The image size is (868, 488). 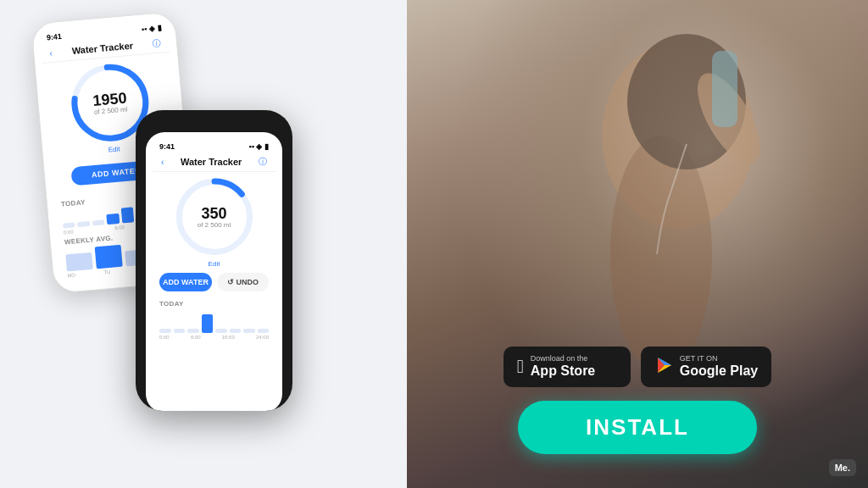 I want to click on phone-back-title: Water Tracker, so click(x=102, y=48).